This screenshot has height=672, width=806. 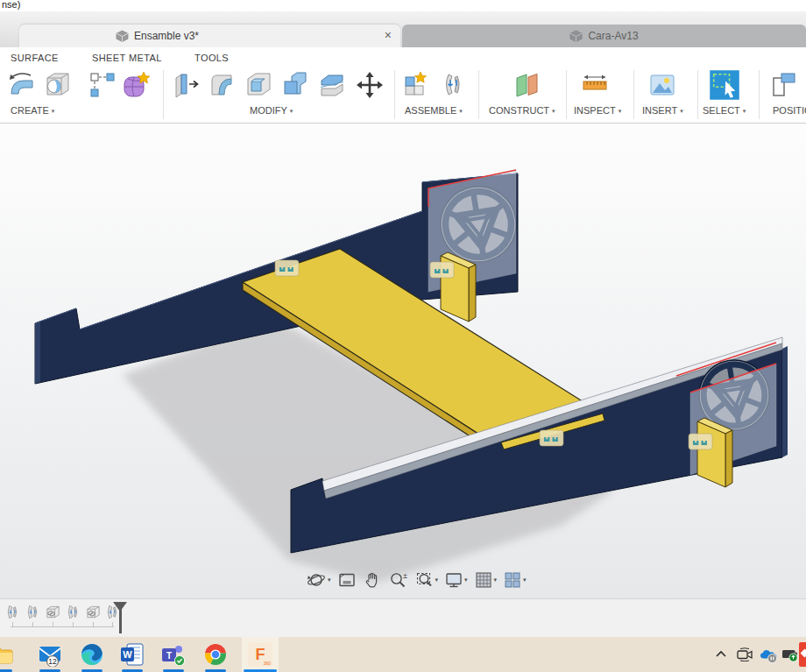 I want to click on edge-icon, so click(x=92, y=654).